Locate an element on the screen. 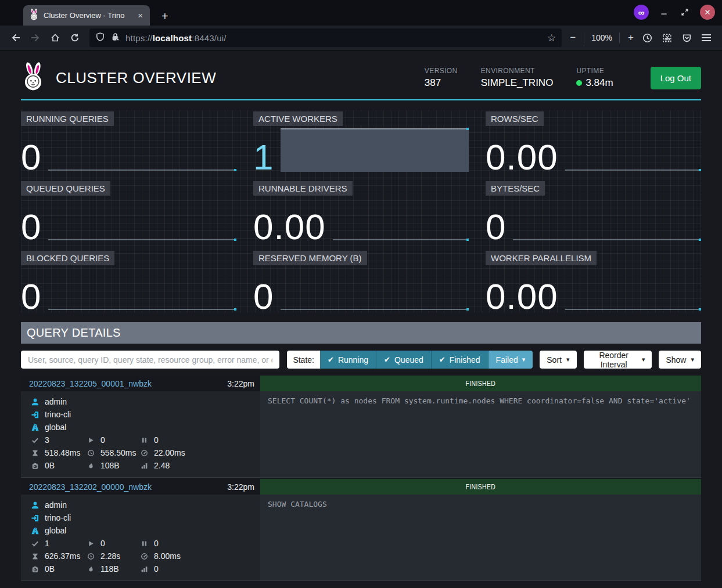  window-minimize-button is located at coordinates (664, 12).